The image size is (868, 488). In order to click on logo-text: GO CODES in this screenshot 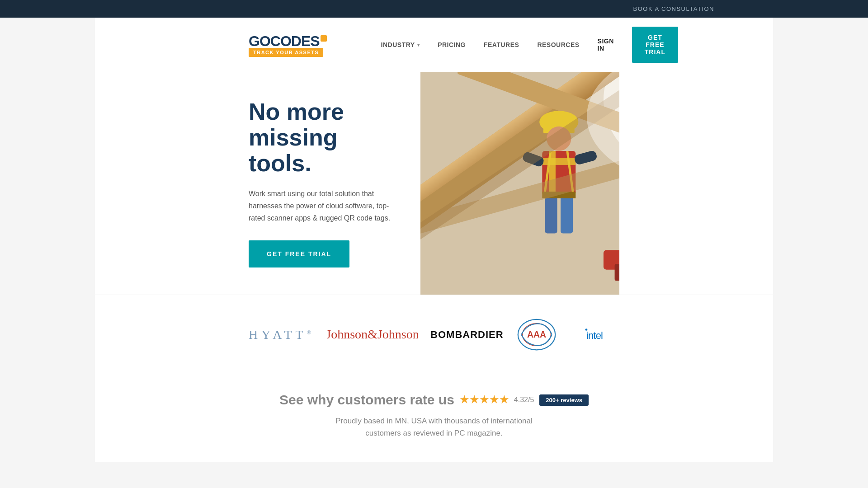, I will do `click(288, 42)`.